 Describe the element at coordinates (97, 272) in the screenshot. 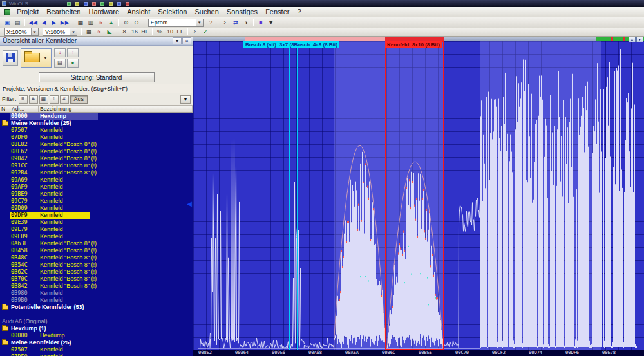

I see `map-row: 0B62CKennfeld "Bosch 8" (!)` at that location.